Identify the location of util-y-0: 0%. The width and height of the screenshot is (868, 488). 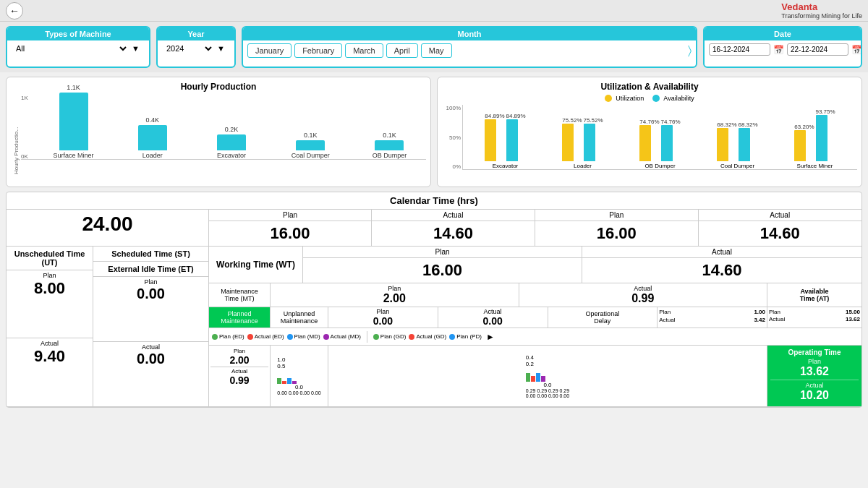
(451, 166).